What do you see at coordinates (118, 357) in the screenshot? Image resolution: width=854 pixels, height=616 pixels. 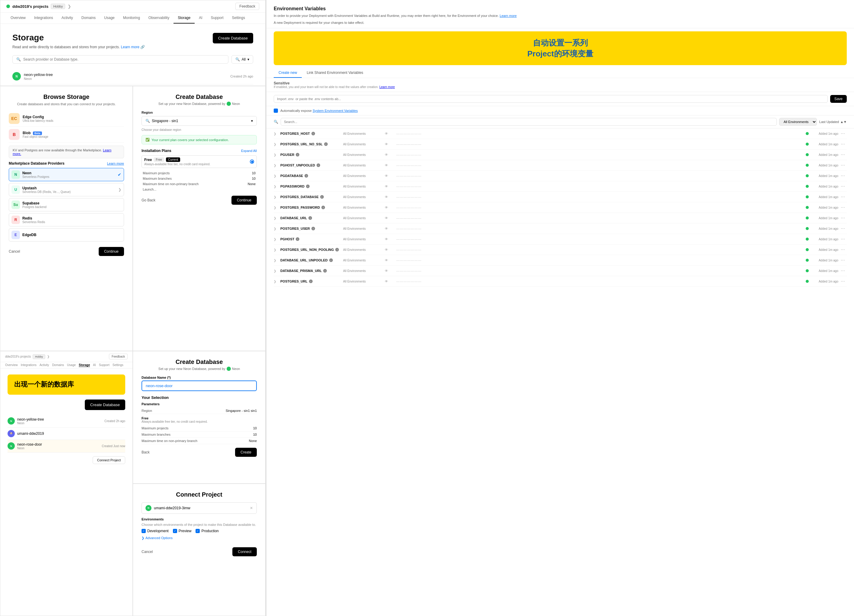 I see `feedback-btn-new: Feedback` at bounding box center [118, 357].